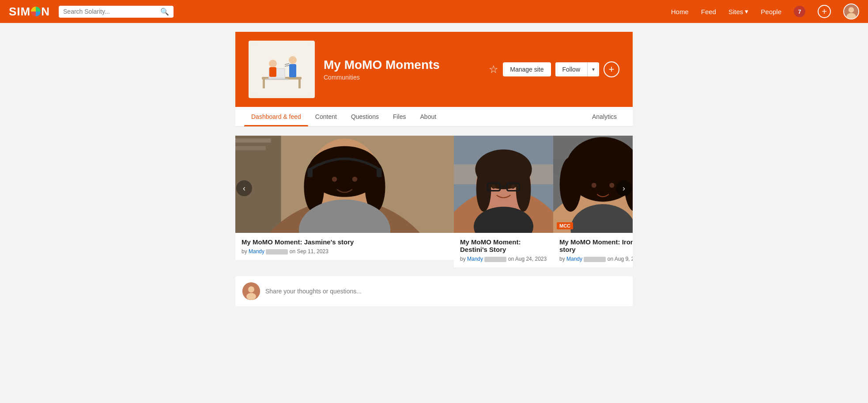  I want to click on search-input, so click(110, 11).